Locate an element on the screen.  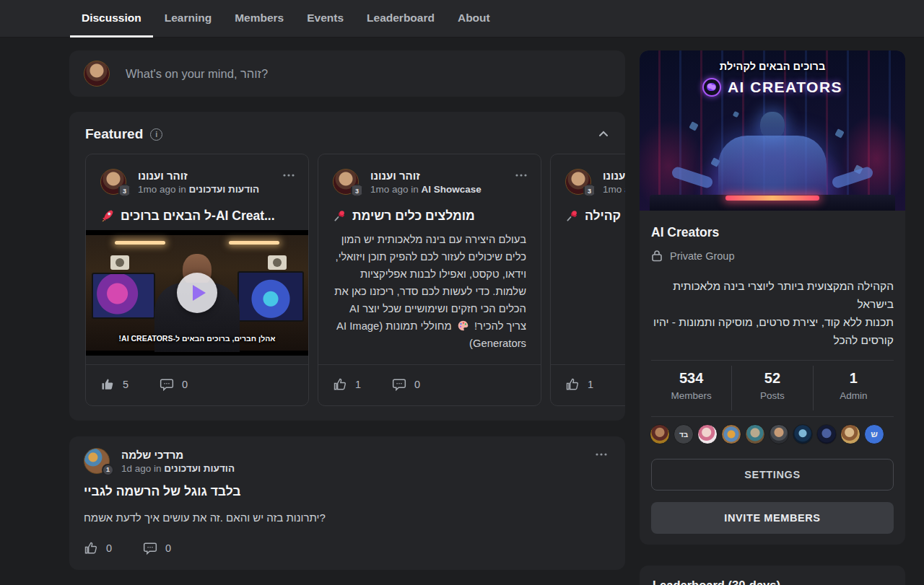
lock-icon is located at coordinates (657, 255).